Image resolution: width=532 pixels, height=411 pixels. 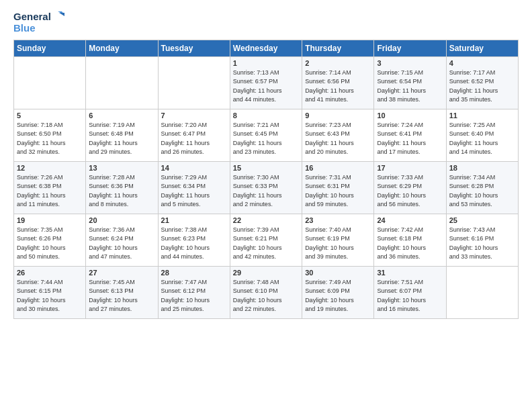 I want to click on day-number: 24, so click(x=410, y=220).